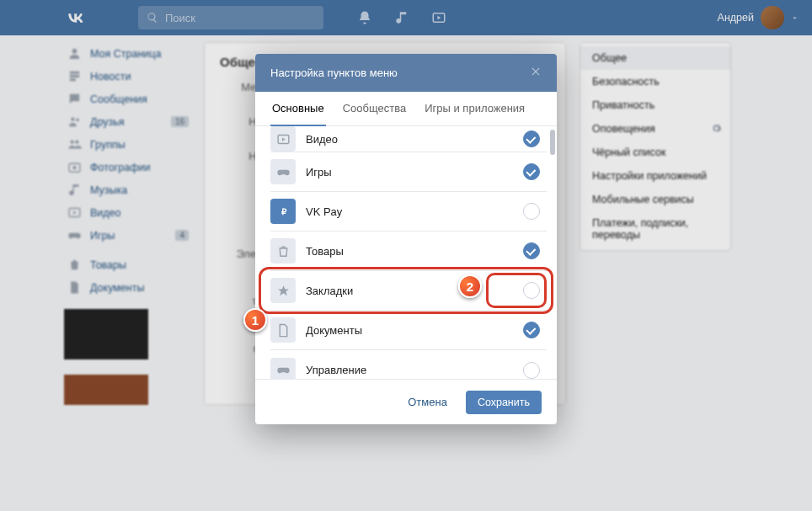  Describe the element at coordinates (255, 320) in the screenshot. I see `callout-marker-1: 1` at that location.